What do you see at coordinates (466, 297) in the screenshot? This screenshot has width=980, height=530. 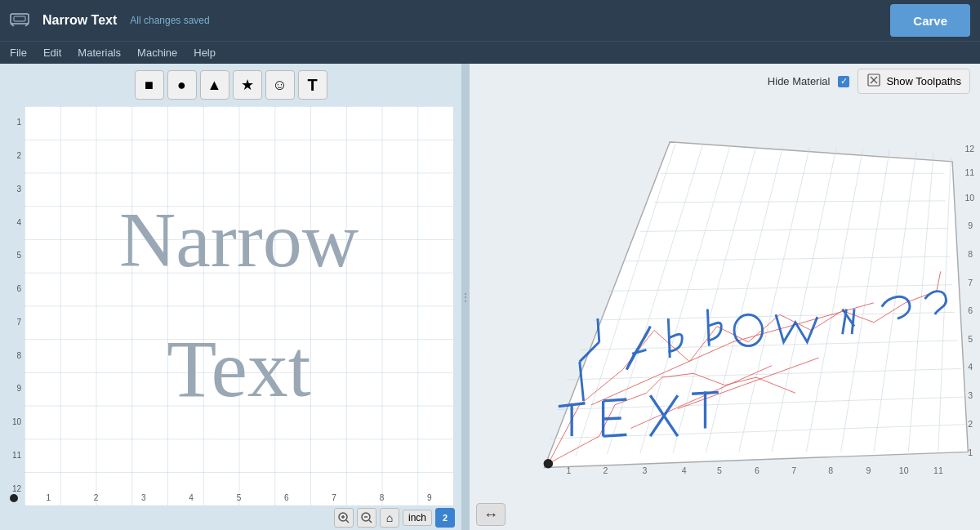 I see `panel-divider` at bounding box center [466, 297].